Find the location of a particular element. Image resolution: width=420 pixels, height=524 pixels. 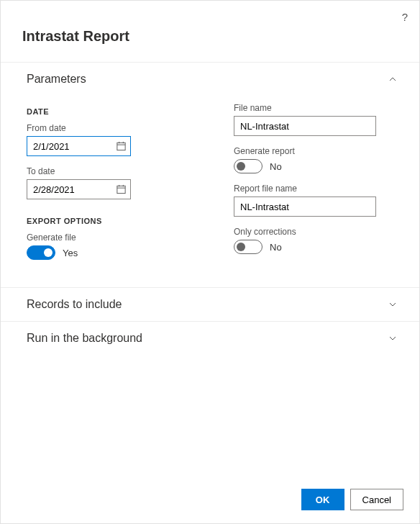

export-heading: EXPORT OPTIONS is located at coordinates (109, 221).